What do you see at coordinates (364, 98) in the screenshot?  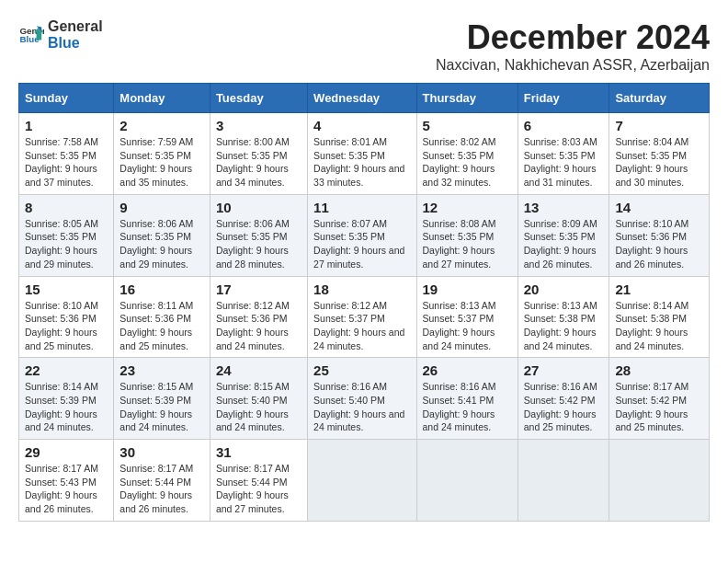 I see `calendar-header-row: SundayMondayTuesdayWednesdayThursdayFrid…` at bounding box center [364, 98].